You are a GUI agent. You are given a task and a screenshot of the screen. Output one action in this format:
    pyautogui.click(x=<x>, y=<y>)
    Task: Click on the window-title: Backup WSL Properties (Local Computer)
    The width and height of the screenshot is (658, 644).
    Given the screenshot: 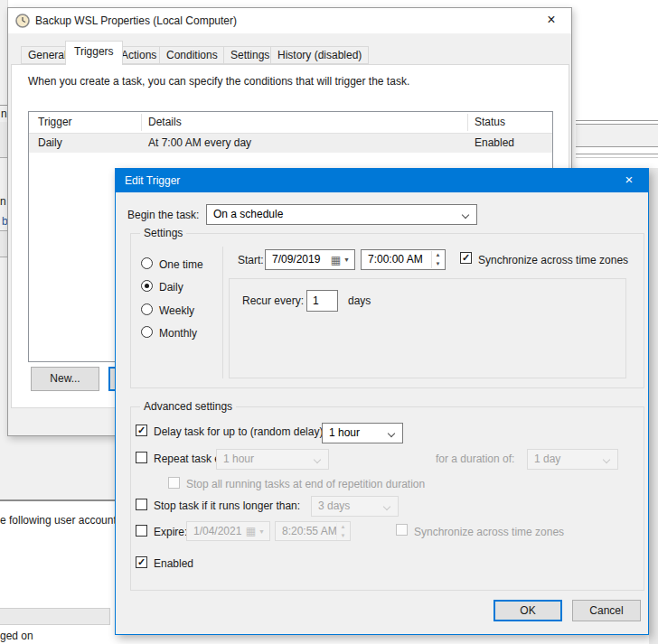 What is the action you would take?
    pyautogui.click(x=136, y=21)
    